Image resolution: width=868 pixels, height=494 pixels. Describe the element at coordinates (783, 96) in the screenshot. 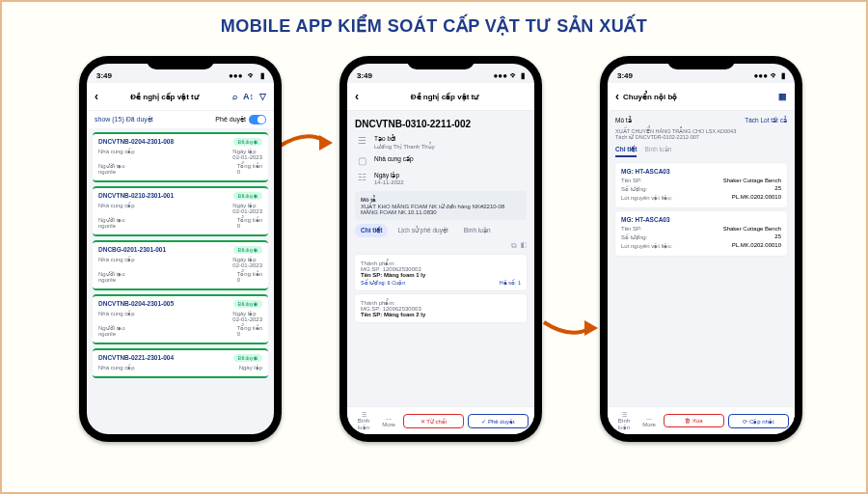

I see `qr-icon: ▦` at that location.